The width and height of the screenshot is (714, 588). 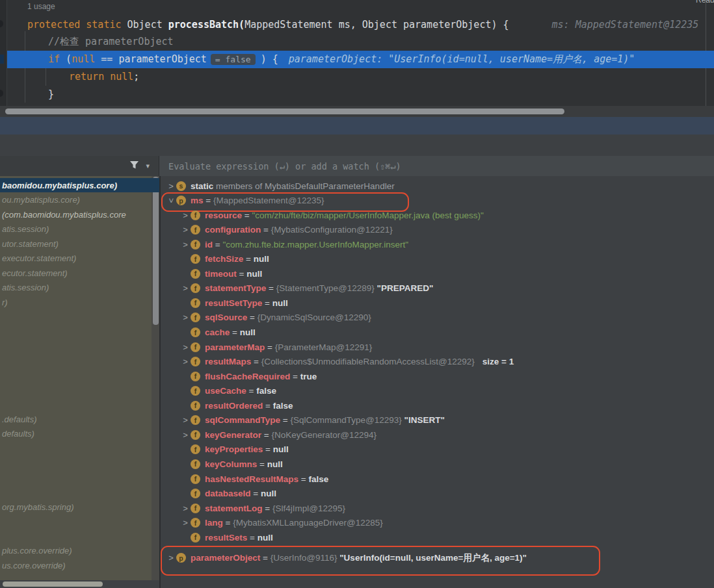 I want to click on variable-row-ms: >pms = {MappedStatement@12235}, so click(x=437, y=201).